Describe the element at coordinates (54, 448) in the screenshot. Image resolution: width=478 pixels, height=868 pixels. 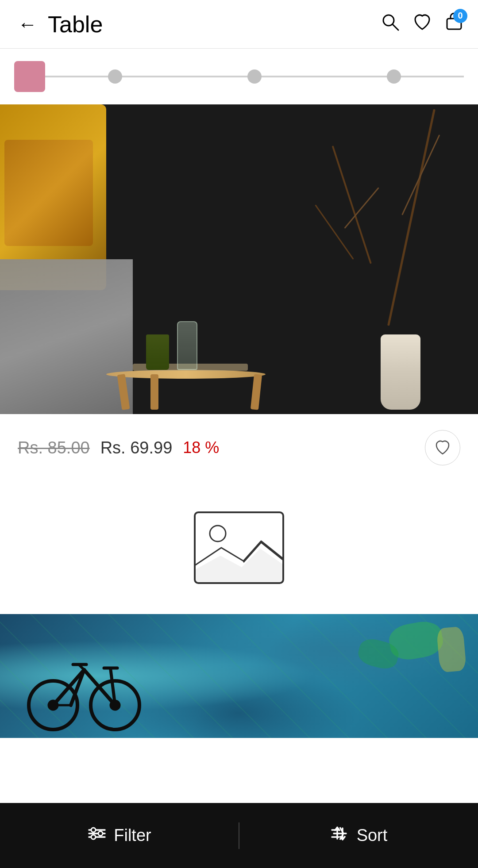
I see `original-price: Rs. 85.00` at that location.